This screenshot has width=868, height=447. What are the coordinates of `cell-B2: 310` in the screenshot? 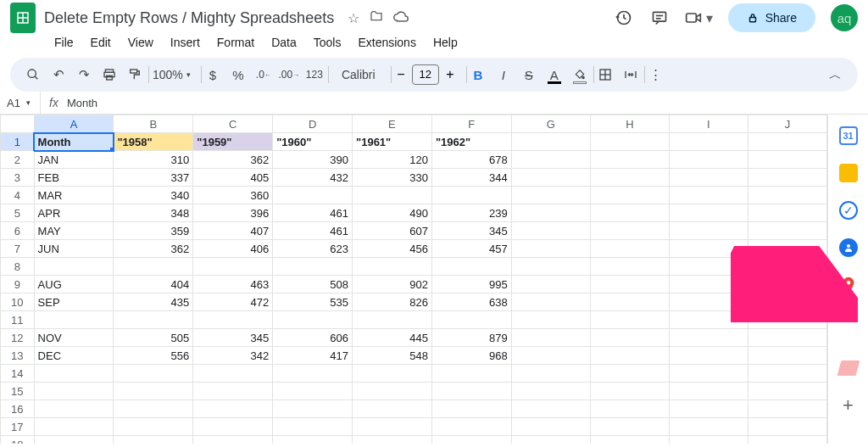 It's located at (153, 159).